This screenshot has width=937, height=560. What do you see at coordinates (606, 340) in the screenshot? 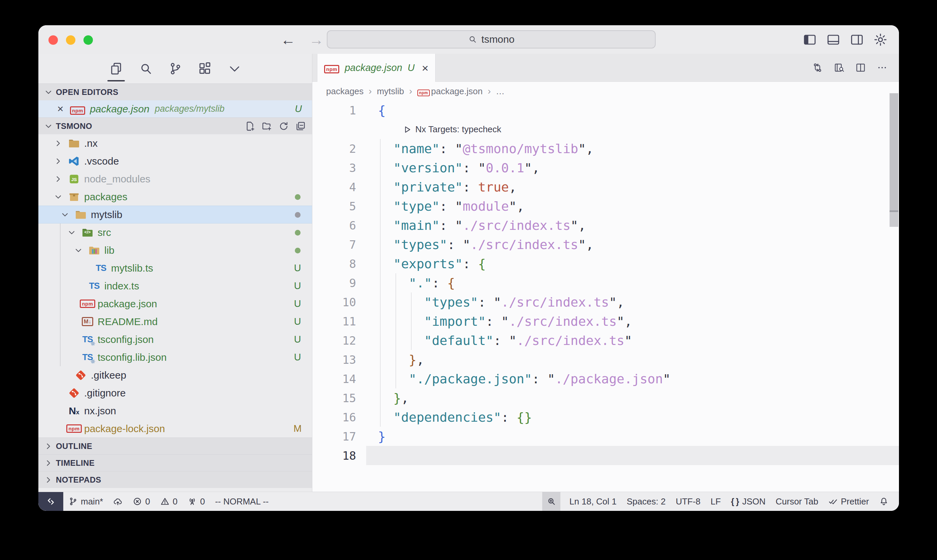
I see `code-line-12: 12 "default": "./src/index.ts"` at bounding box center [606, 340].